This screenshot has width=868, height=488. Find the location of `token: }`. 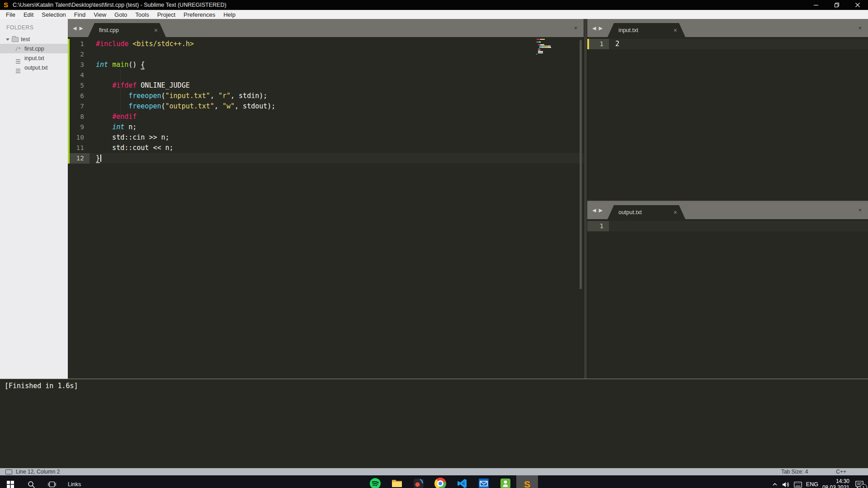

token: } is located at coordinates (98, 158).